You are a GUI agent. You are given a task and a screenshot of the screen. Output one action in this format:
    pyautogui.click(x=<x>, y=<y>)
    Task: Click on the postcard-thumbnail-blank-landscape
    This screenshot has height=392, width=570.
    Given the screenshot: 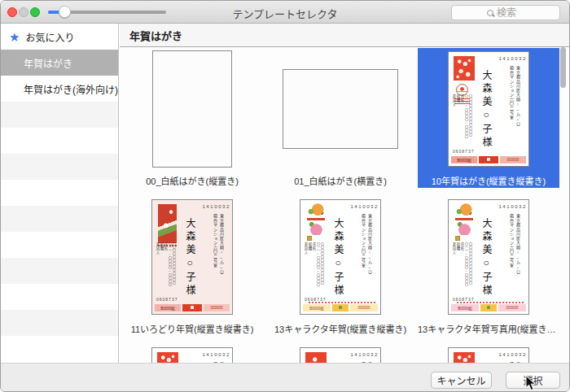 What is the action you would take?
    pyautogui.click(x=340, y=109)
    